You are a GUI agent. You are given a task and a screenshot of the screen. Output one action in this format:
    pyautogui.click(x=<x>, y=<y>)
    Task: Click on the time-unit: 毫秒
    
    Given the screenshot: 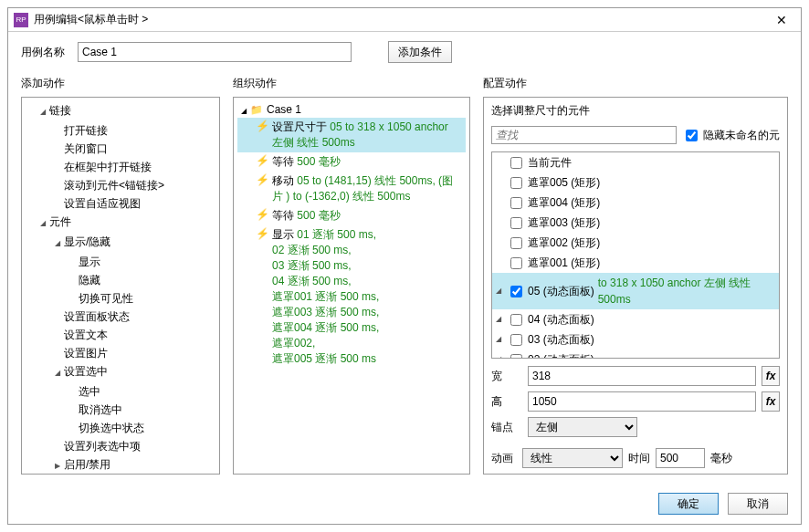 What is the action you would take?
    pyautogui.click(x=721, y=458)
    